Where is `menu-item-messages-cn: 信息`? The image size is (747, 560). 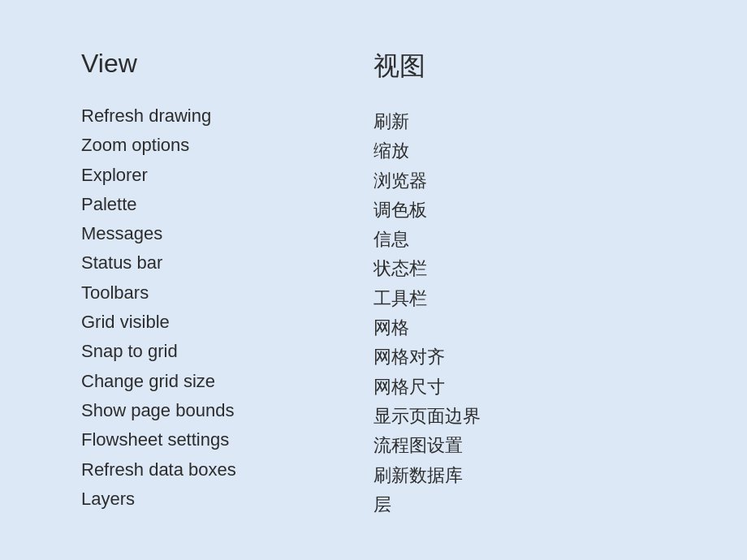
menu-item-messages-cn: 信息 is located at coordinates (520, 239).